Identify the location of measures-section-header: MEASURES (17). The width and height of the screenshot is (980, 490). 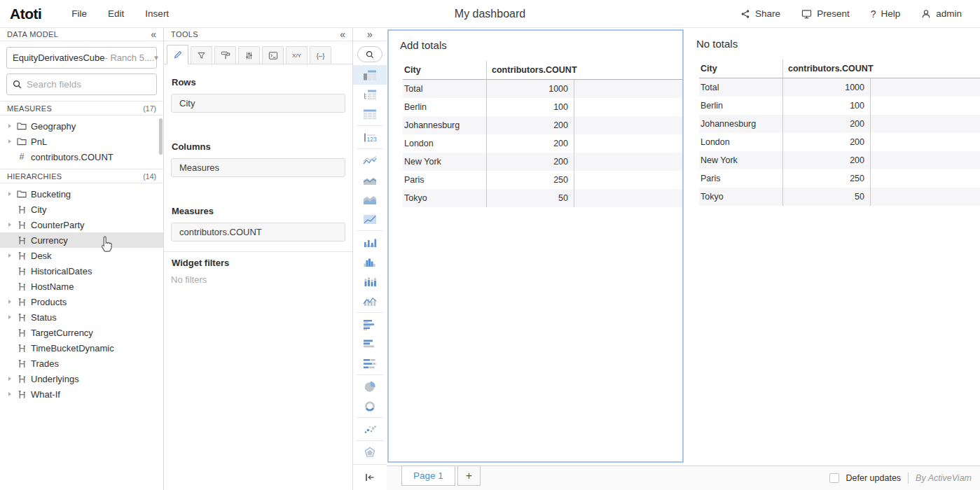
(81, 108).